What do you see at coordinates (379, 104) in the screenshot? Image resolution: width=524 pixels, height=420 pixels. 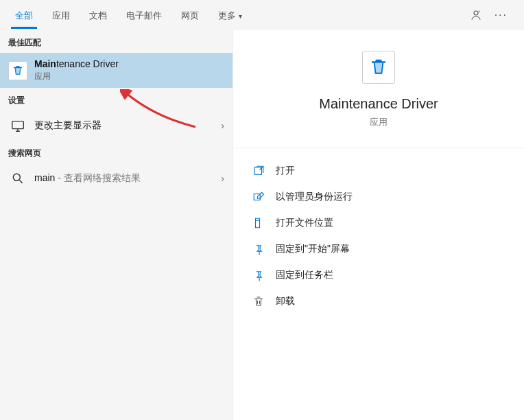 I see `preview-title: Maintenance Driver` at bounding box center [379, 104].